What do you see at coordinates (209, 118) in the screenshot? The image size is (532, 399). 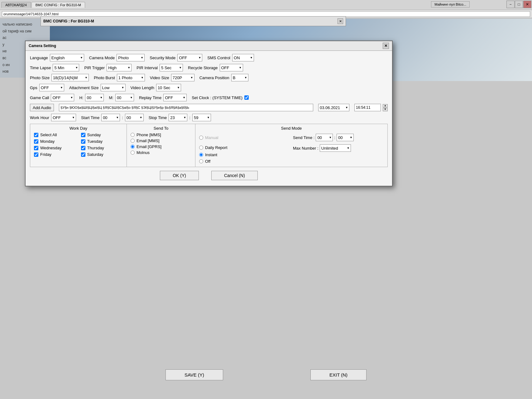 I see `settings-row-7: Work Hour OFF Start Time 00 : 00` at bounding box center [209, 118].